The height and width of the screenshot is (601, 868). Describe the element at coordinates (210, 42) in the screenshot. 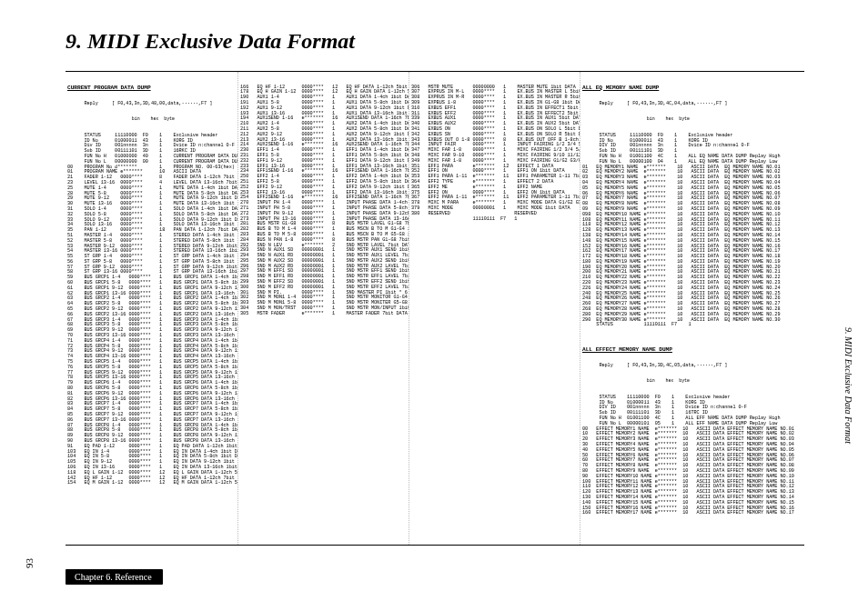

I see `page-title: 9. MIDI Exclusive Data Format` at that location.